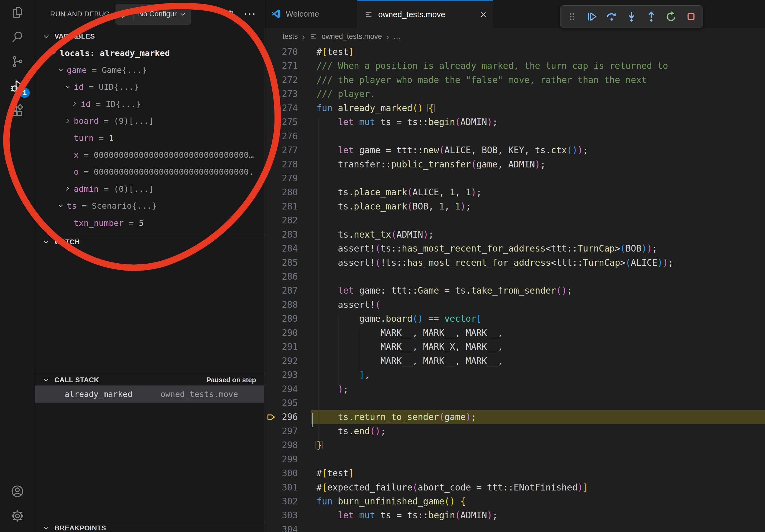 Image resolution: width=765 pixels, height=532 pixels. Describe the element at coordinates (149, 121) in the screenshot. I see `variable-row-board: board = (9)[...]` at that location.